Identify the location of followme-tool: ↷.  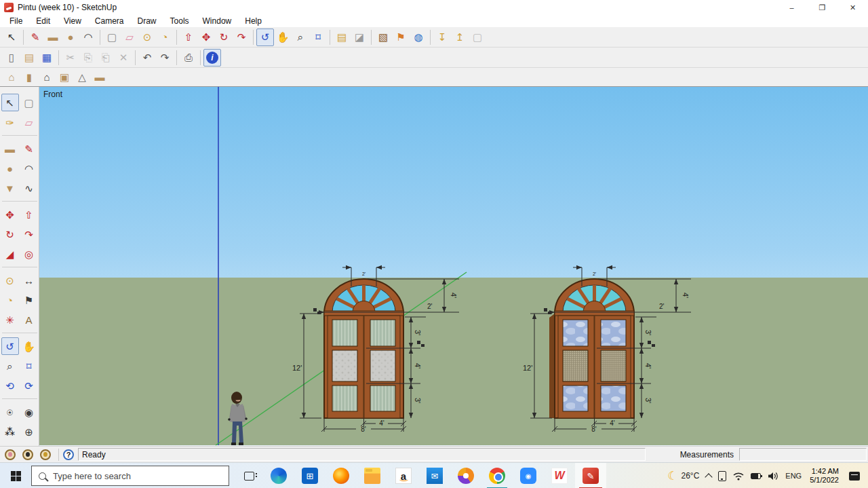
(241, 37).